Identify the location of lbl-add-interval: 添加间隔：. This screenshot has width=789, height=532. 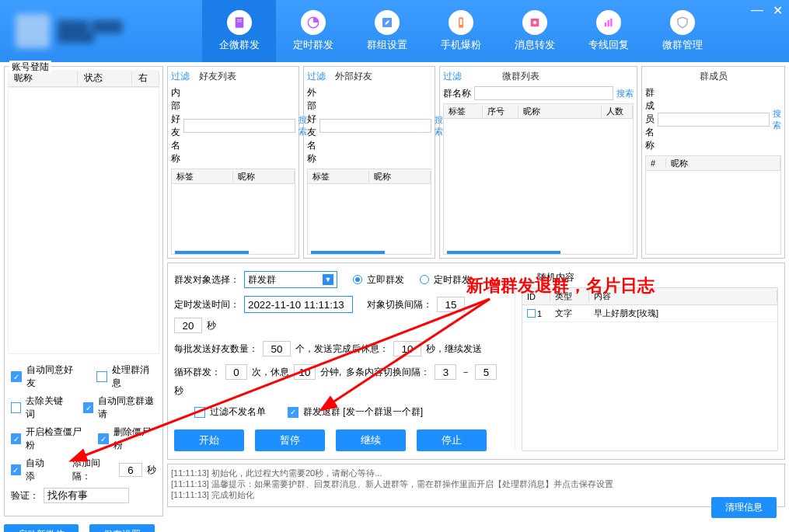
(93, 470).